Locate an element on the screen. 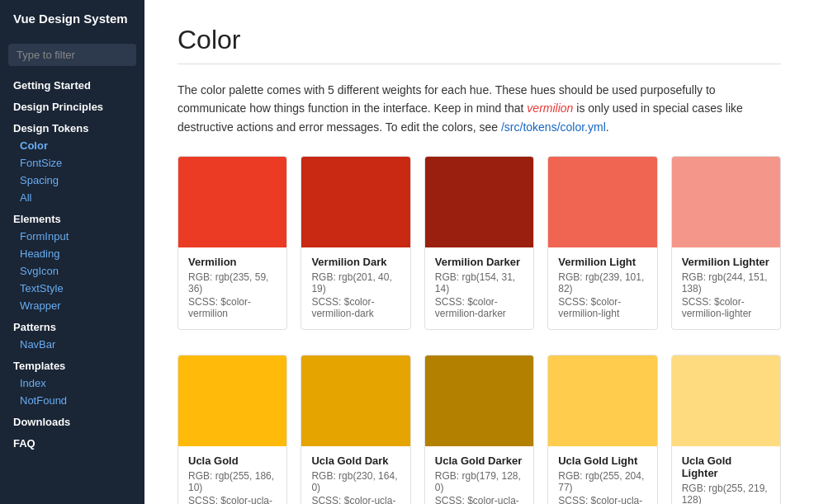  sidebar-item-design-principles: Design Principles is located at coordinates (73, 105).